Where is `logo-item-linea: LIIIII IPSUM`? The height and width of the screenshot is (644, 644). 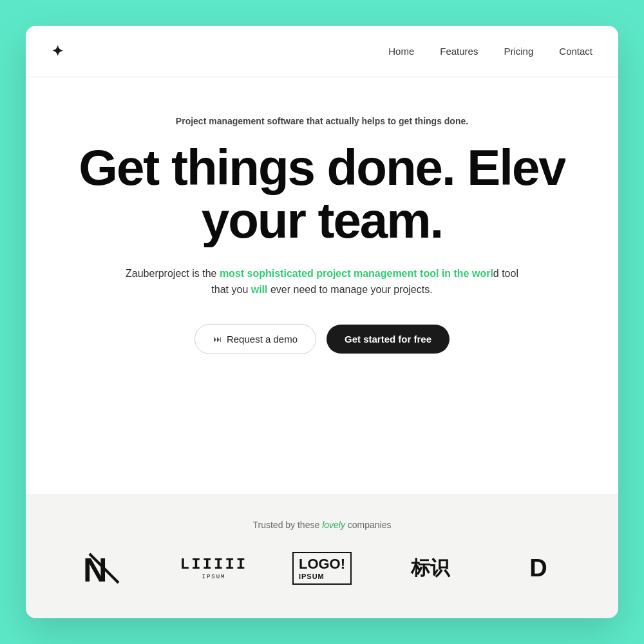 logo-item-linea: LIIIII IPSUM is located at coordinates (214, 569).